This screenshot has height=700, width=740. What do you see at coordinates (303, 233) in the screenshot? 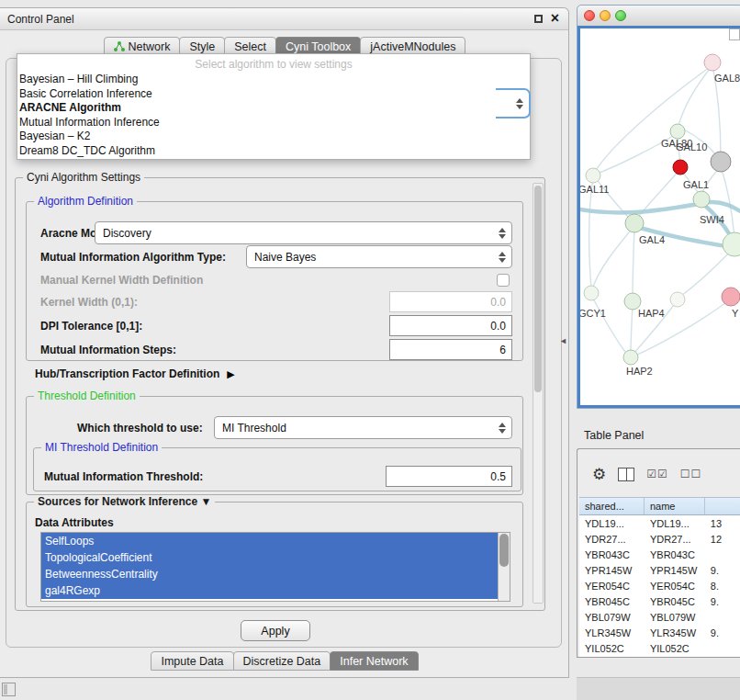
I see `aracne-mode-select: Discovery` at bounding box center [303, 233].